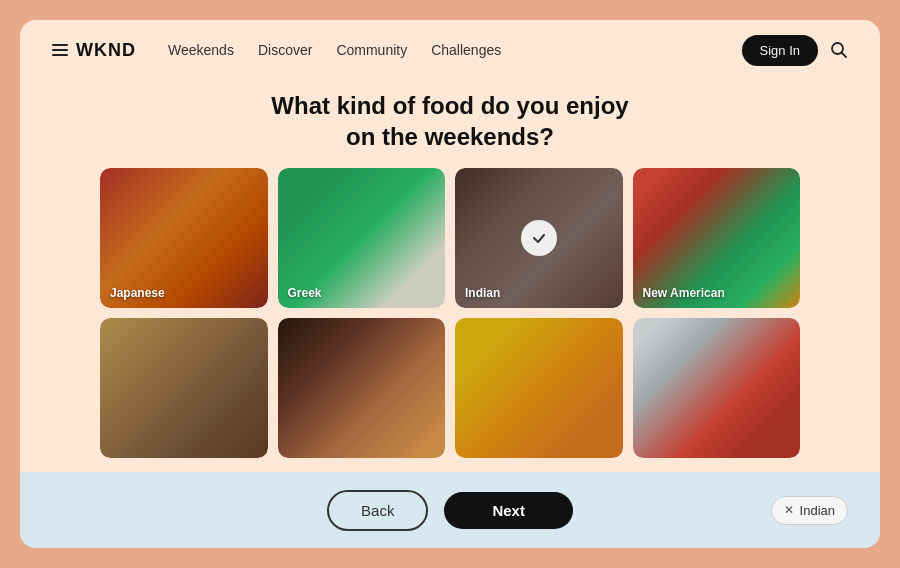  I want to click on header: WKND Weekends Discover Community Challen…, so click(450, 50).